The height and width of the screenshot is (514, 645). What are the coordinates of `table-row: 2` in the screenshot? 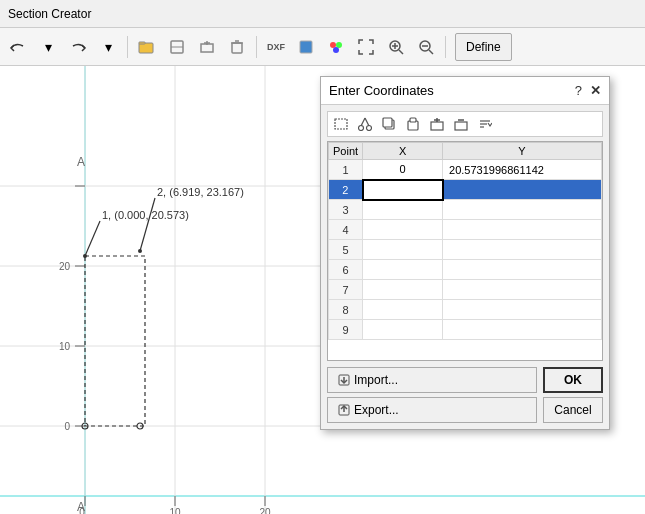 It's located at (466, 190).